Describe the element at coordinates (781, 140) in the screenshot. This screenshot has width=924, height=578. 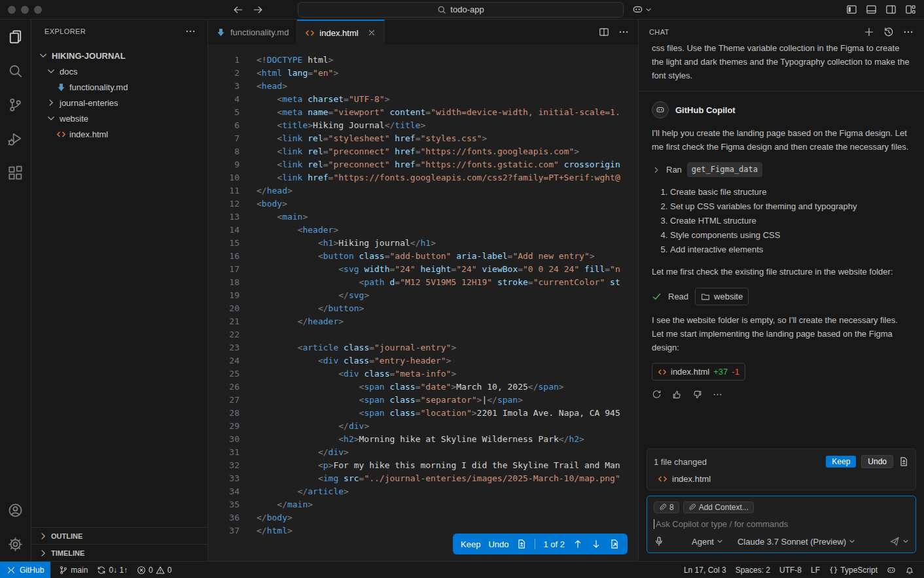
I see `copilot-intro: I'll help you create the landing page ba…` at that location.